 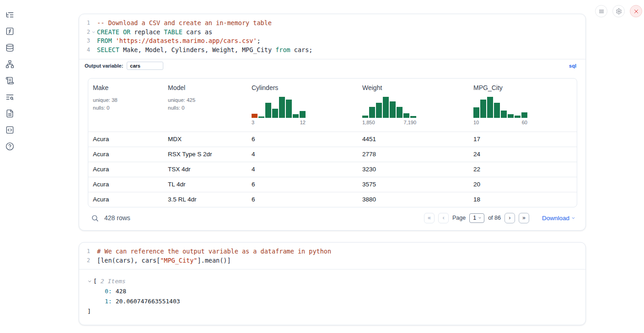 I want to click on documentation-icon, so click(x=10, y=113).